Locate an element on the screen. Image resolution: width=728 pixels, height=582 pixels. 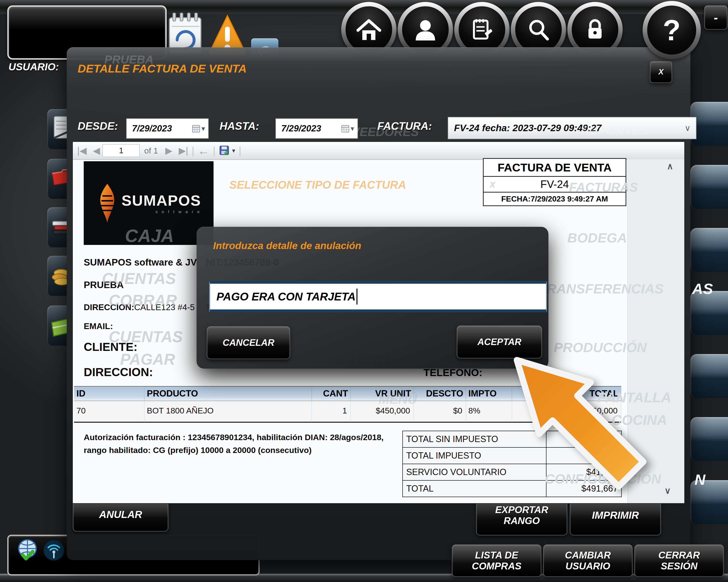
exportar-line2: RANGO is located at coordinates (522, 521).